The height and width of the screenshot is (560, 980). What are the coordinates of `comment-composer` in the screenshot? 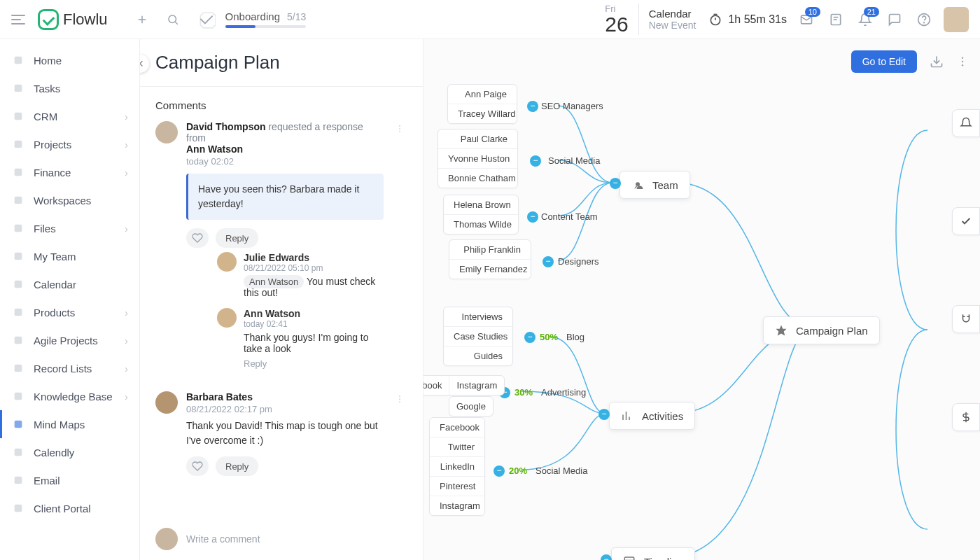 It's located at (281, 539).